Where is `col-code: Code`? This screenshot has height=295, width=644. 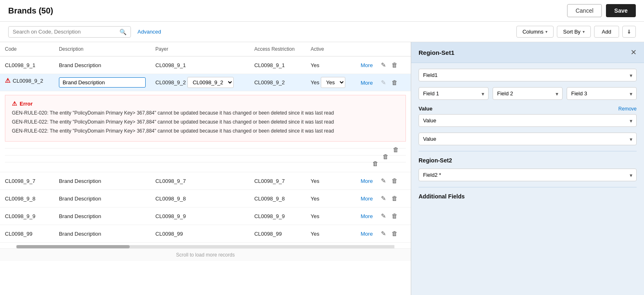 col-code: Code is located at coordinates (27, 49).